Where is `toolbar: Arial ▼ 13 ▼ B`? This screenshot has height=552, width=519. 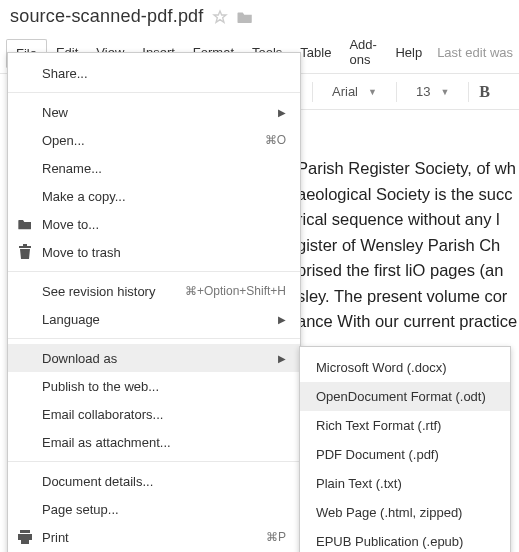 toolbar: Arial ▼ 13 ▼ B is located at coordinates (410, 92).